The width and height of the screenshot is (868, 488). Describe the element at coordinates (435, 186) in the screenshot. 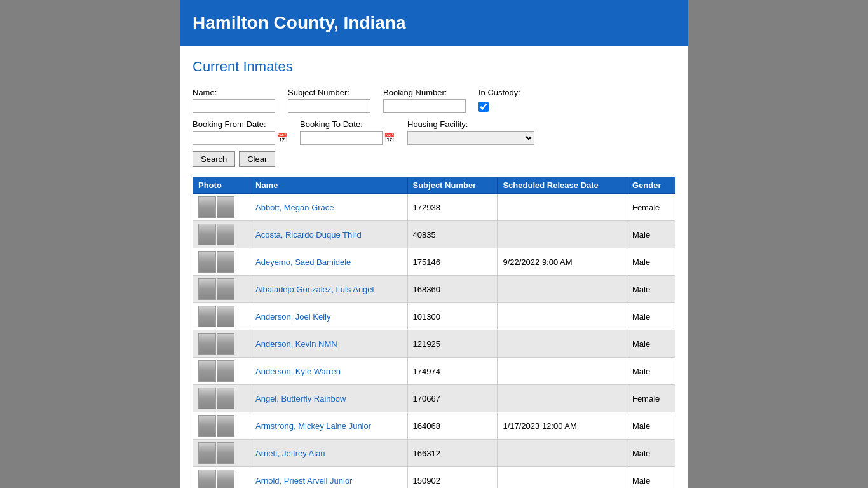

I see `table-header: Photo Name Subject Number Scheduled Rele…` at that location.